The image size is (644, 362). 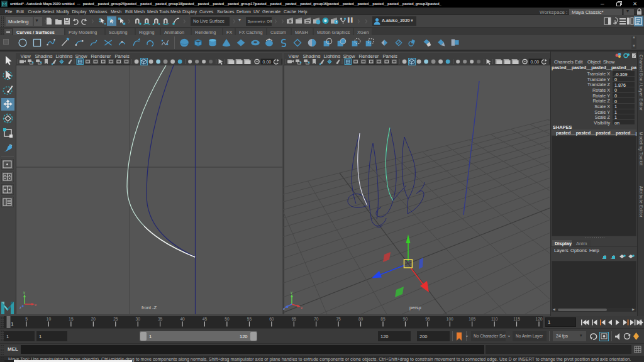 What do you see at coordinates (361, 319) in the screenshot?
I see `svg-text: 80` at bounding box center [361, 319].